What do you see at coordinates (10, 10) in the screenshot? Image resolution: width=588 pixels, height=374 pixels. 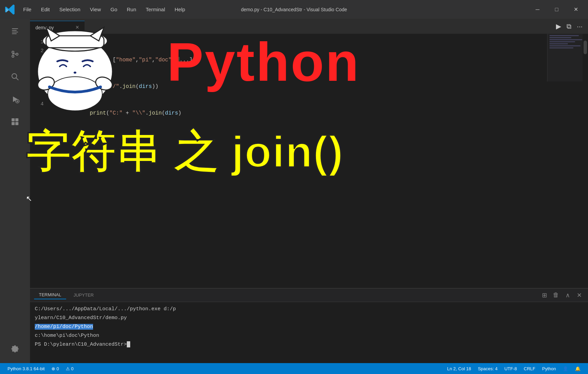 I see `vscode-logo` at bounding box center [10, 10].